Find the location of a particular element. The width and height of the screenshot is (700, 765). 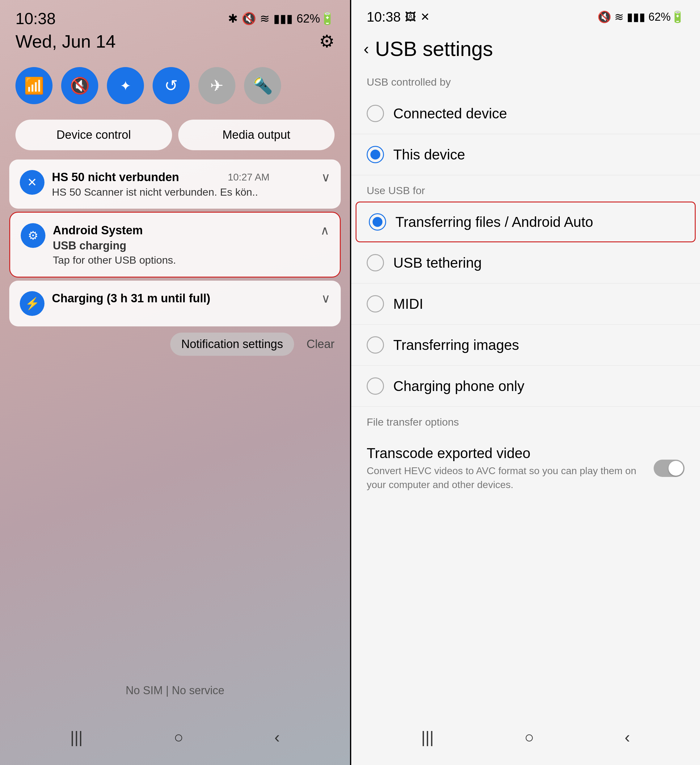

bluetooth-toggle: ✦ is located at coordinates (126, 86).